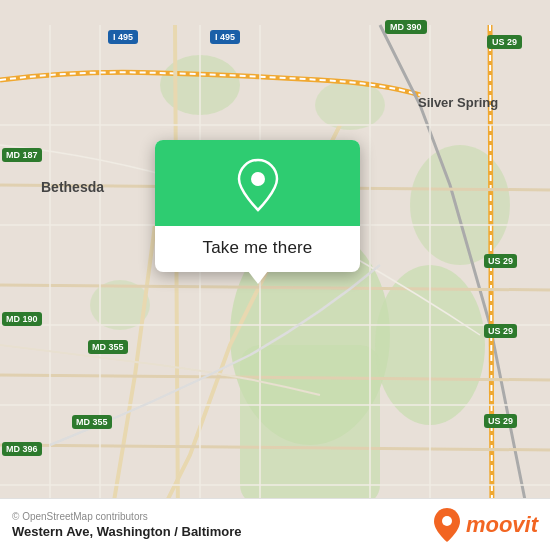 The height and width of the screenshot is (550, 550). What do you see at coordinates (406, 27) in the screenshot?
I see `highway-badge-md390: MD 390` at bounding box center [406, 27].